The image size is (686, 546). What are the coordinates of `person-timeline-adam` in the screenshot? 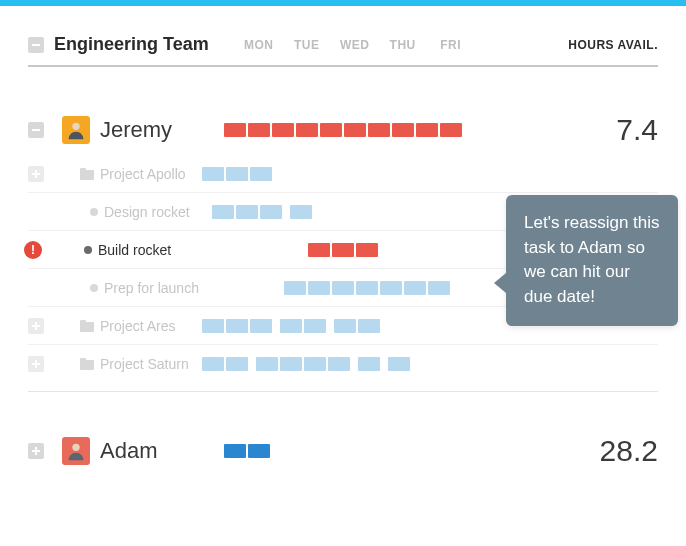 It's located at (344, 451).